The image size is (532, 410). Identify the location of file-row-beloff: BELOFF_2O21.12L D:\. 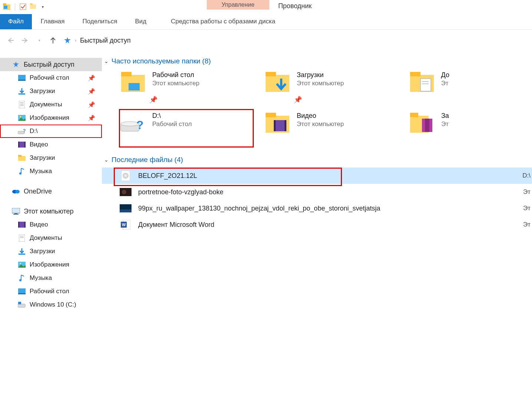
(317, 176).